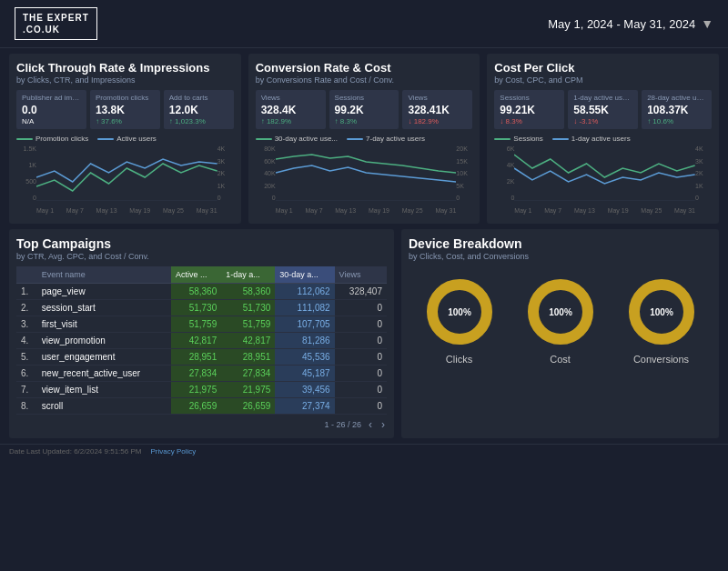 This screenshot has height=571, width=728. Describe the element at coordinates (304, 357) in the screenshot. I see `row-30day: 45,536` at that location.